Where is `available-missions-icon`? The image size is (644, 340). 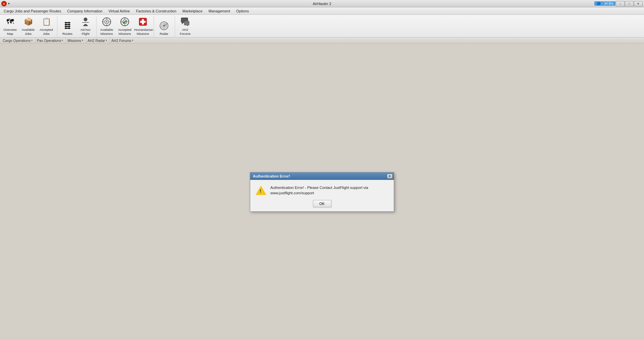
available-missions-icon is located at coordinates (107, 22).